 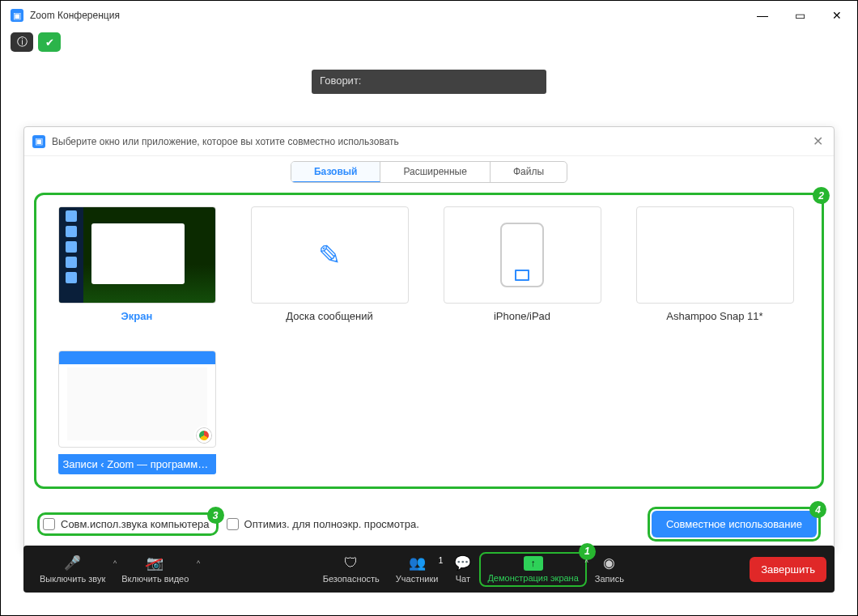 What do you see at coordinates (429, 569) in the screenshot?
I see `meeting-toolbar: 🎤 ^ Выключить звук 📷 ^ Включить видео 🛡 …` at bounding box center [429, 569].